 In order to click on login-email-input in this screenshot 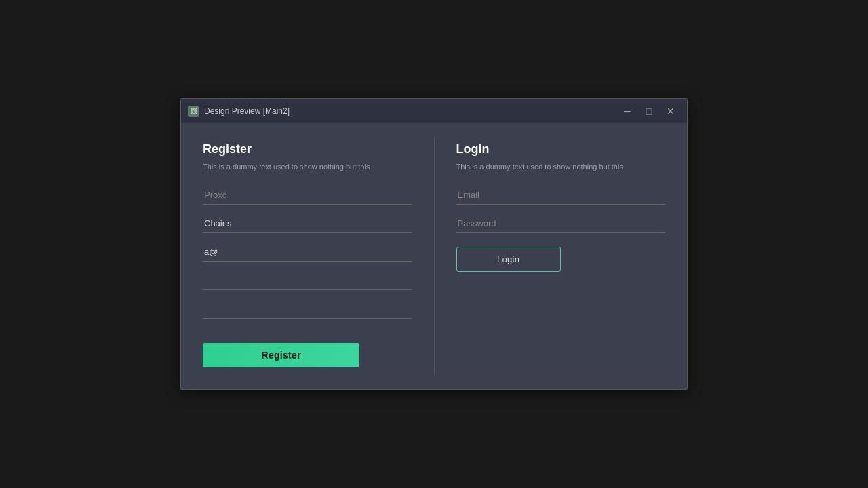, I will do `click(561, 196)`.